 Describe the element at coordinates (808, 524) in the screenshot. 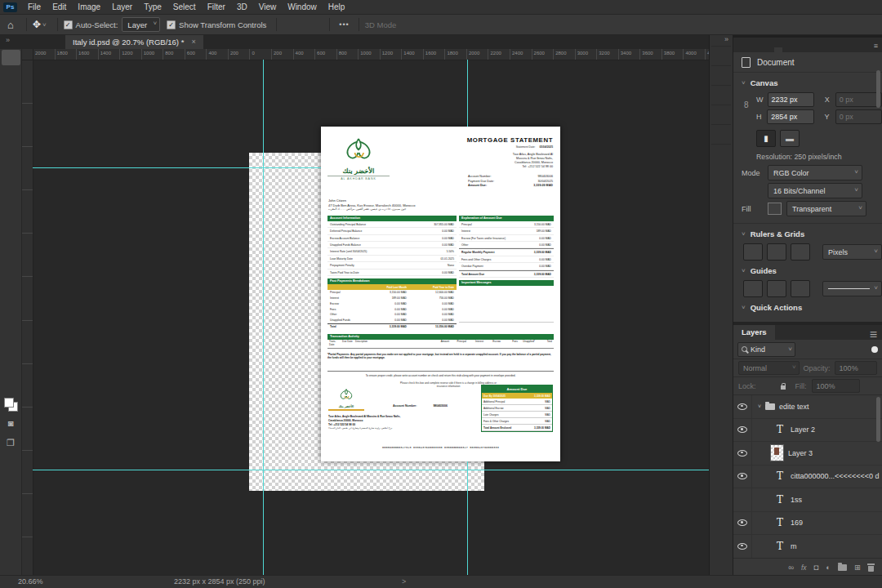

I see `layer-row-169: T 169` at that location.